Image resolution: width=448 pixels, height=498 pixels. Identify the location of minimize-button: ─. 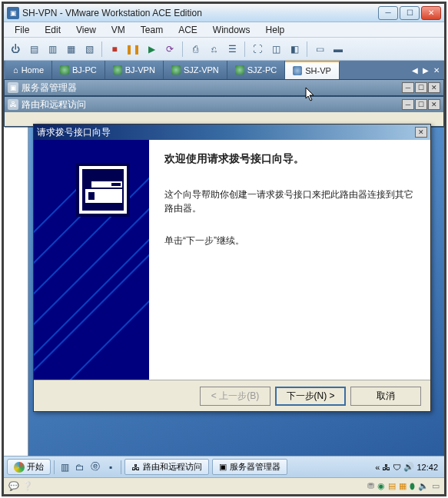
(388, 13).